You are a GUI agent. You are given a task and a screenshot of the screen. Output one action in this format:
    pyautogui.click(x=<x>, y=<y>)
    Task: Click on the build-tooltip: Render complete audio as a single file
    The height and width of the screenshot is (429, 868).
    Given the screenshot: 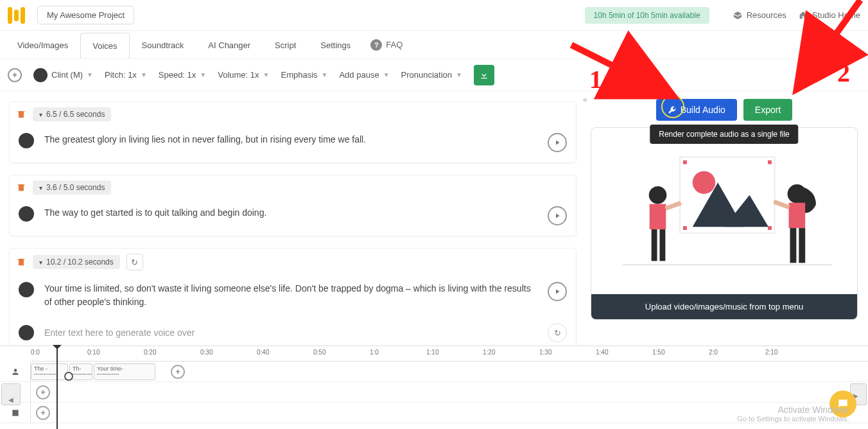 What is the action you would take?
    pyautogui.click(x=724, y=134)
    